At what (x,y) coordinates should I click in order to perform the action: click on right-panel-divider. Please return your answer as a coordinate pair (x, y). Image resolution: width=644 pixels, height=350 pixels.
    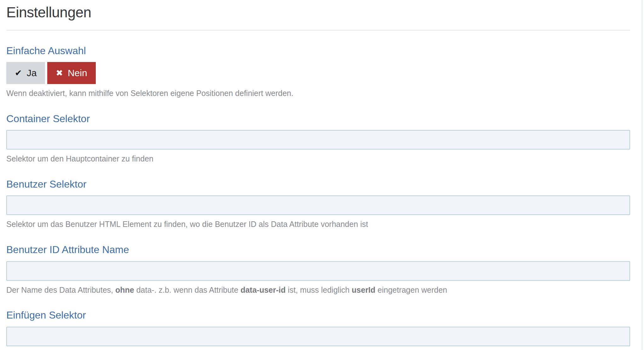
    Looking at the image, I should click on (642, 175).